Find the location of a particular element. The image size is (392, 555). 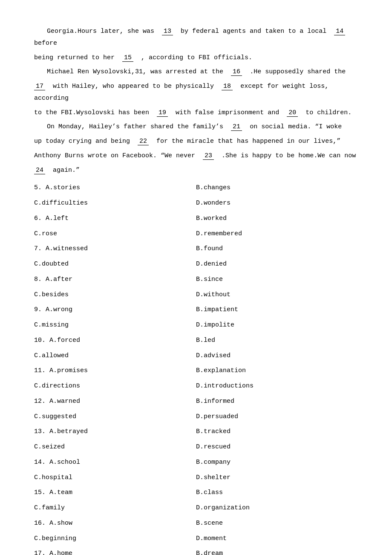

option-number: 8. is located at coordinates (40, 280).